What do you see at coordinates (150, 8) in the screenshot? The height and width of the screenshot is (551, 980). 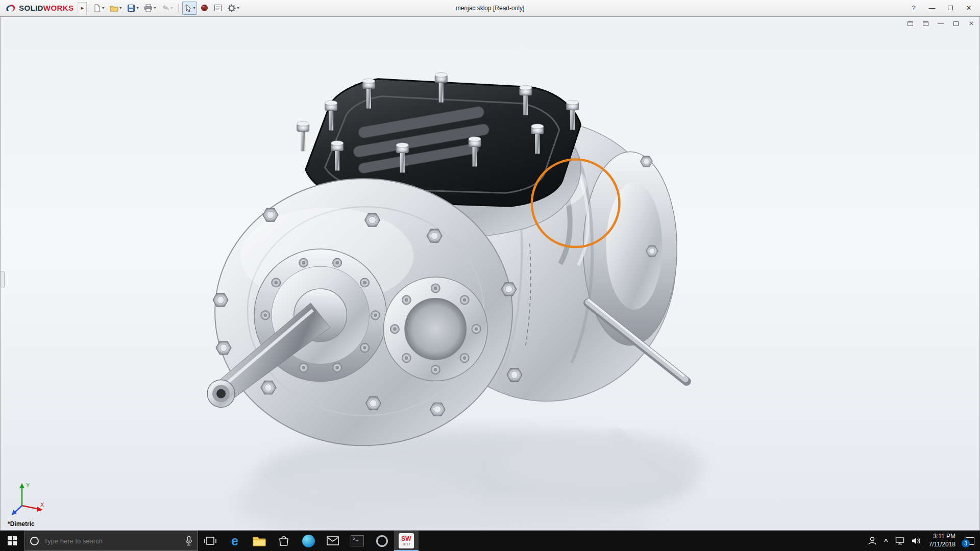 I see `print-button: ▾` at bounding box center [150, 8].